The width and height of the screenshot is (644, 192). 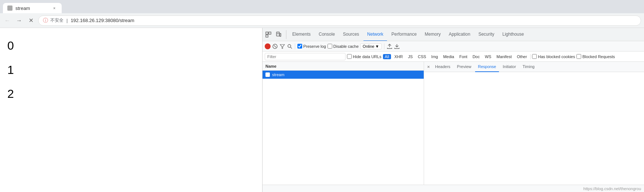 What do you see at coordinates (279, 35) in the screenshot?
I see `device-toggle-button` at bounding box center [279, 35].